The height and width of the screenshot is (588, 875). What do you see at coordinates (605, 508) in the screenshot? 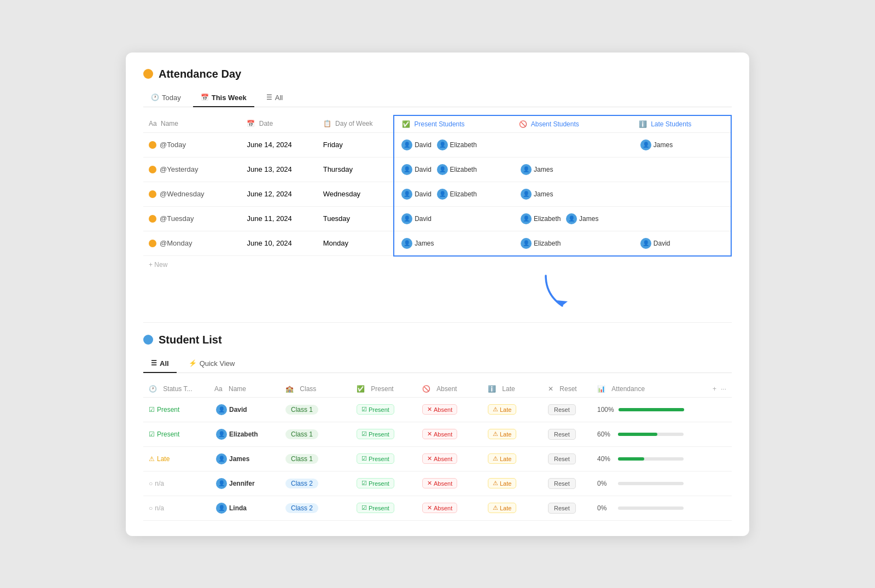
I see `progress-pct: 0%` at bounding box center [605, 508].